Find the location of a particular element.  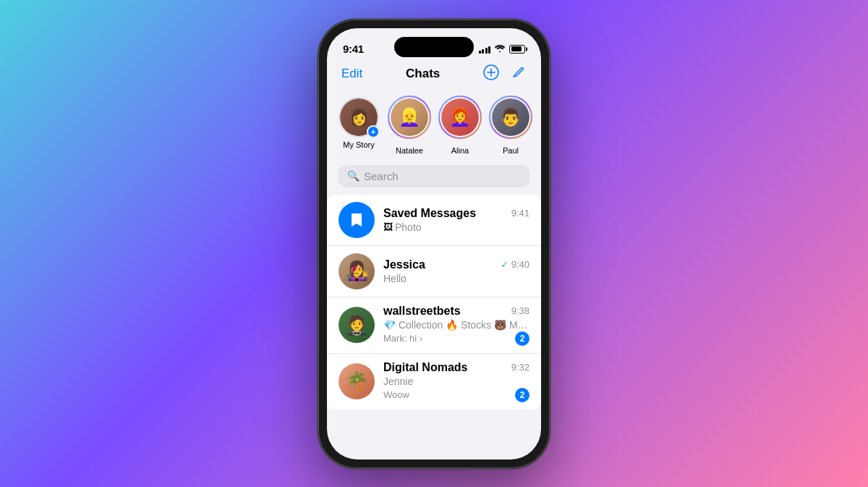

nomads-content: Digital Nomads 9:32 Jennie Woow 2 is located at coordinates (456, 382).